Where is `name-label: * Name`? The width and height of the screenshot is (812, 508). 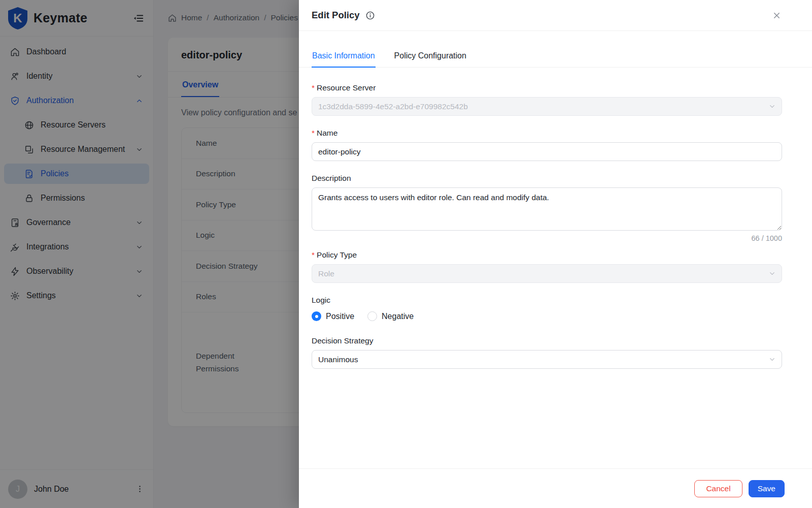
name-label: * Name is located at coordinates (547, 133).